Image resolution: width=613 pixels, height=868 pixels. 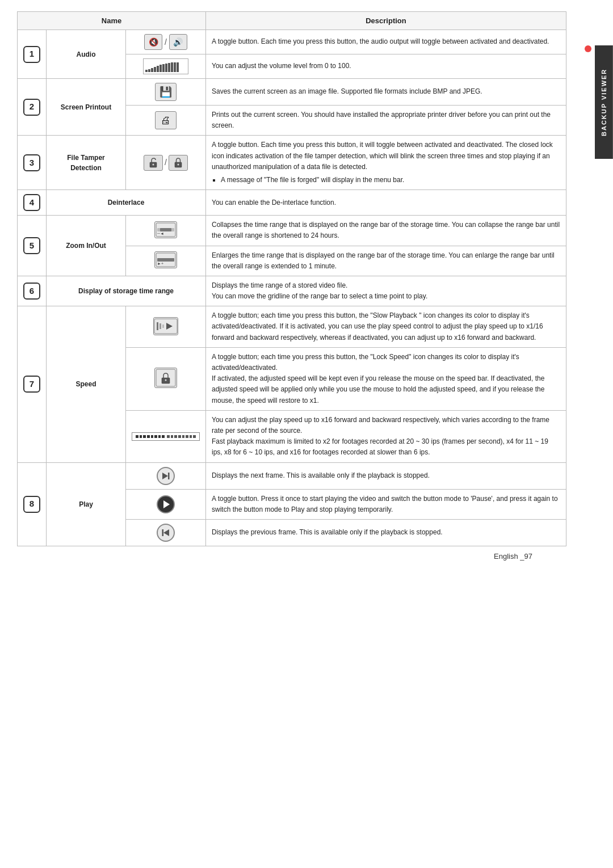 What do you see at coordinates (178, 163) in the screenshot?
I see `lock-closed-btn` at bounding box center [178, 163].